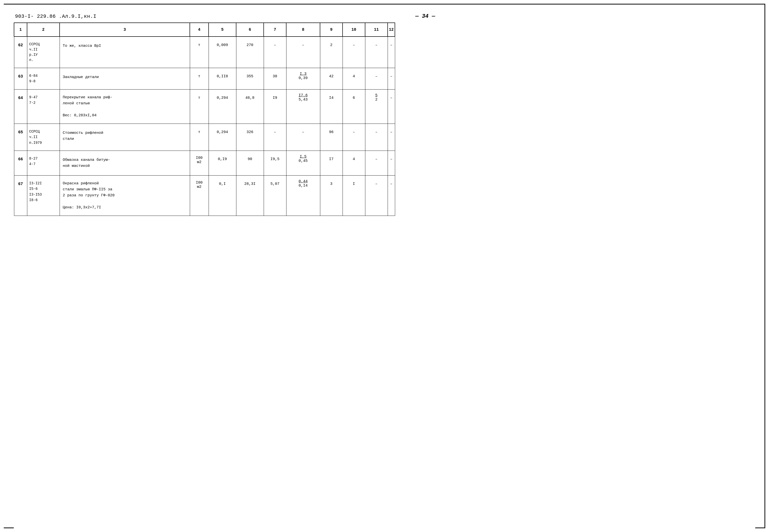 This screenshot has width=769, height=532. What do you see at coordinates (205, 163) in the screenshot?
I see `table-row: 66 8-274-7 Обмазка канала битум-ной маст…` at bounding box center [205, 163].